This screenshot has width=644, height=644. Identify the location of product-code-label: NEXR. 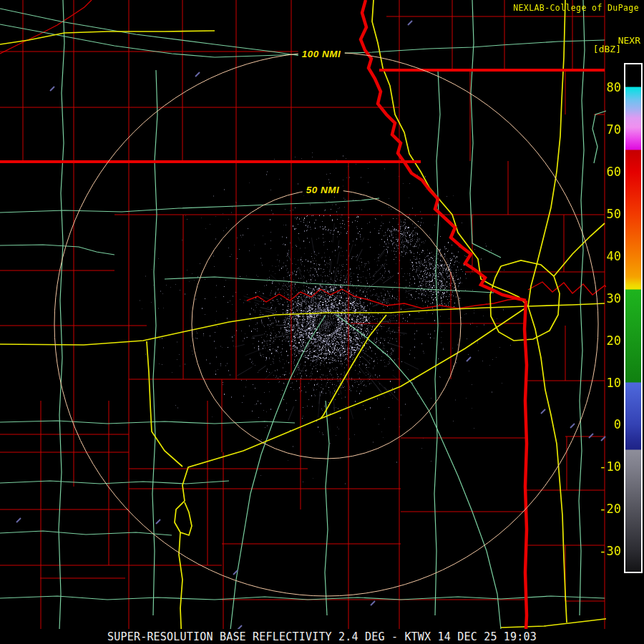
(630, 40).